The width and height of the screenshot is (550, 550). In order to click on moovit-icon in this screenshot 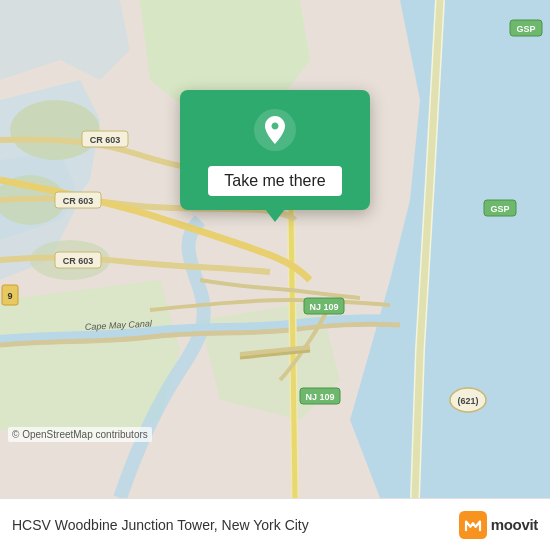, I will do `click(473, 525)`.